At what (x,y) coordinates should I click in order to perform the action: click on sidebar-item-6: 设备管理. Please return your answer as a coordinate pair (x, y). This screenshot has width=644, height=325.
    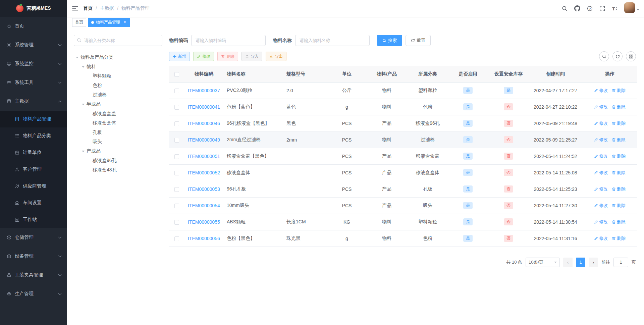
    Looking at the image, I should click on (34, 256).